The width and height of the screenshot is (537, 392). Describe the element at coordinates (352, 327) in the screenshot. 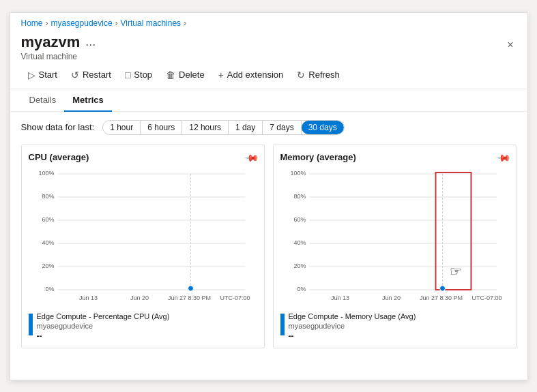

I see `memory-legend-text: Edge Compute - Memory Usage (Avg) myaseg…` at that location.